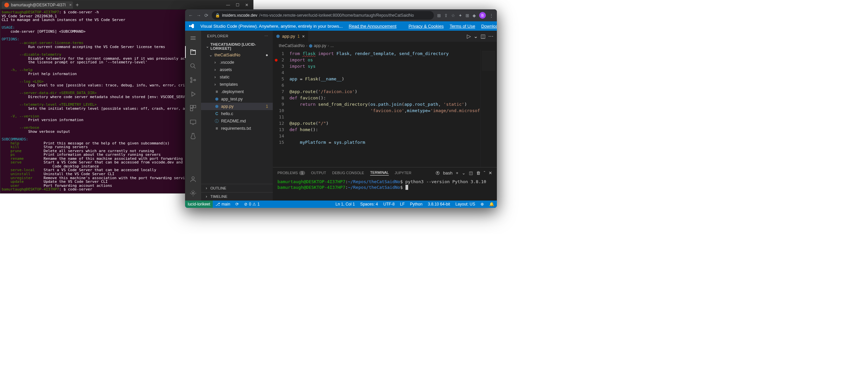  Describe the element at coordinates (483, 36) in the screenshot. I see `split-editor-icon: ◫` at that location.